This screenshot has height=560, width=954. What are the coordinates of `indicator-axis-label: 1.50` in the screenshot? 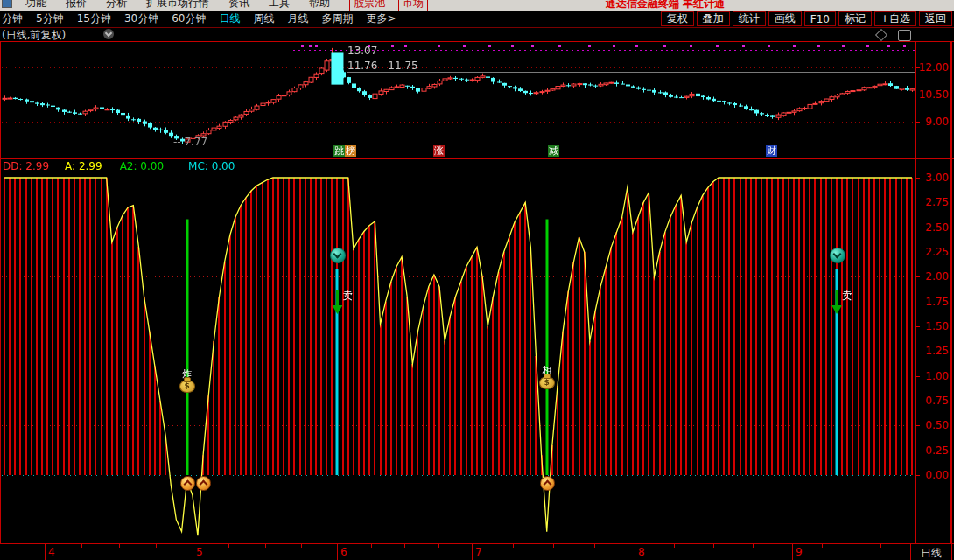 It's located at (933, 326).